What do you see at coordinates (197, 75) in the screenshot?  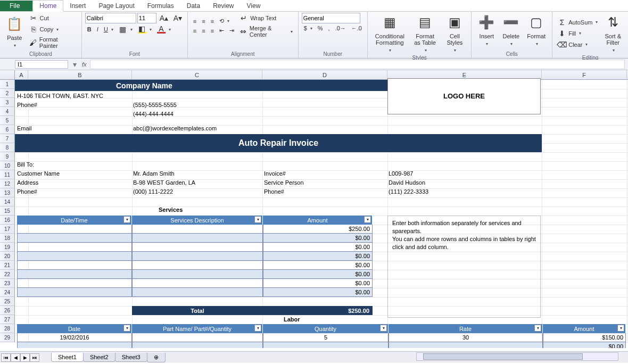 I see `col-header-C: C` at bounding box center [197, 75].